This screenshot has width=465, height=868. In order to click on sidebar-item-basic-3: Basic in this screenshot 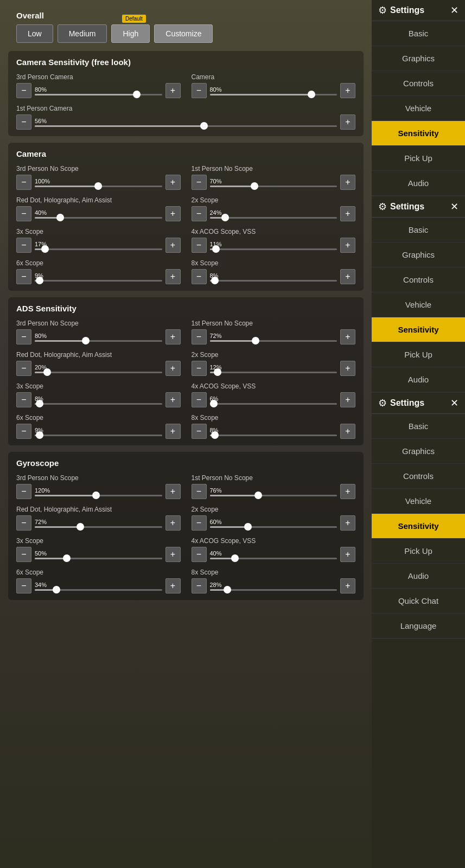, I will do `click(418, 426)`.